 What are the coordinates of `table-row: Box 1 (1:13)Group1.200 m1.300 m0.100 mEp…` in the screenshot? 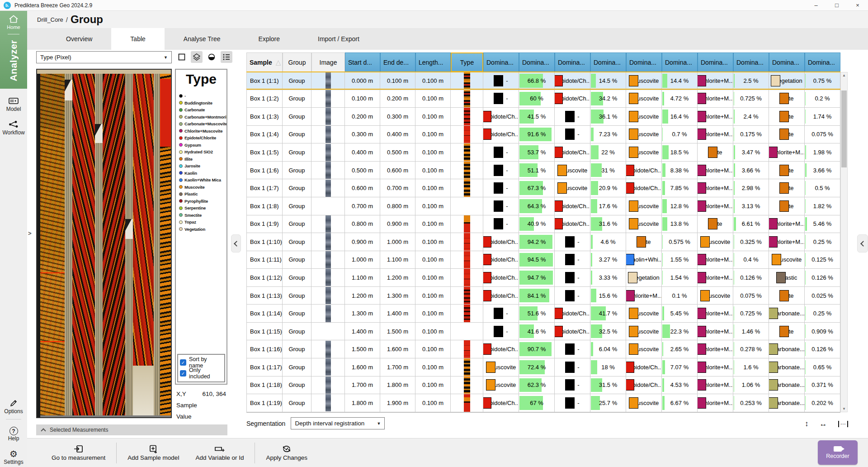 It's located at (543, 296).